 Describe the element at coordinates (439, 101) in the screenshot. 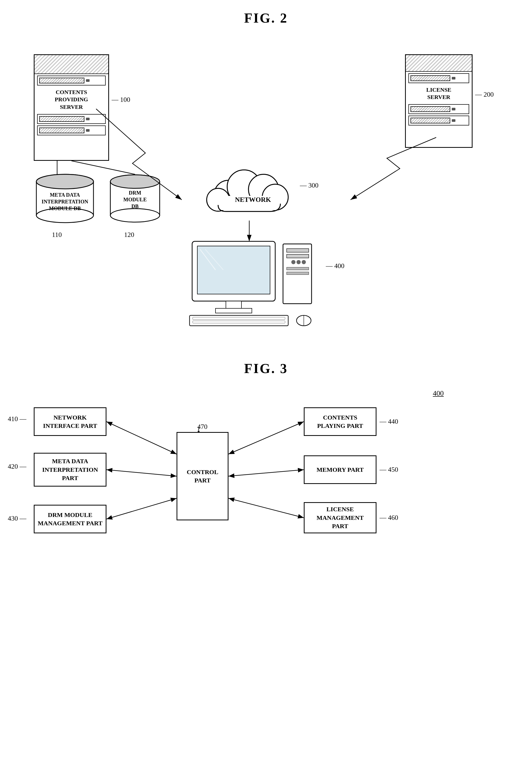

I see `license-server: LICENSESERVER` at that location.